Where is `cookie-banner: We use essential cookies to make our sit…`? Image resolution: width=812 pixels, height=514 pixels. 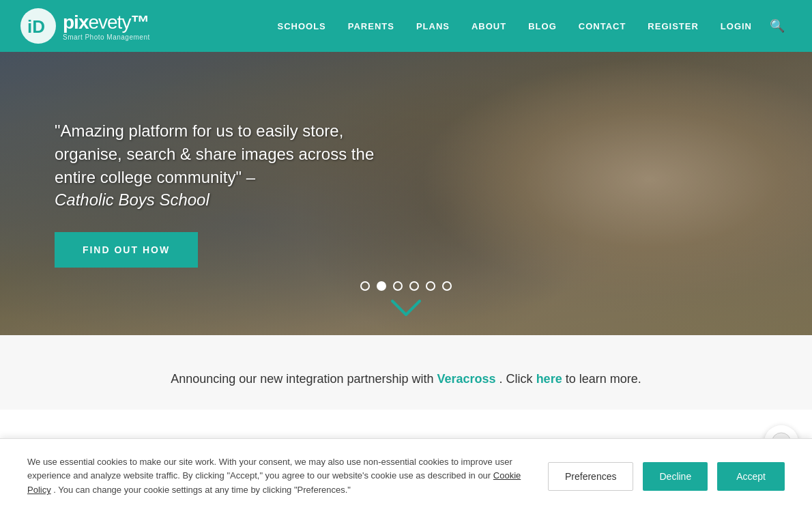
cookie-banner: We use essential cookies to make our sit… is located at coordinates (406, 457).